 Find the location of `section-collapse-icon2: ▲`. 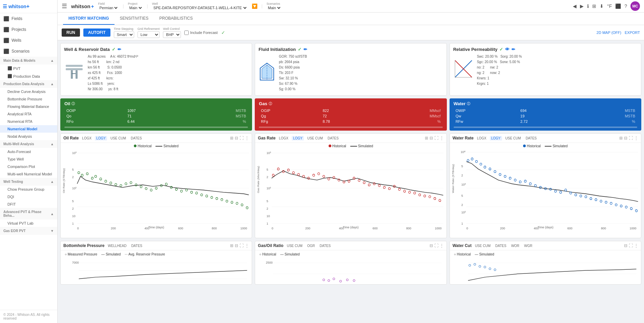

section-collapse-icon2: ▲ is located at coordinates (52, 84).